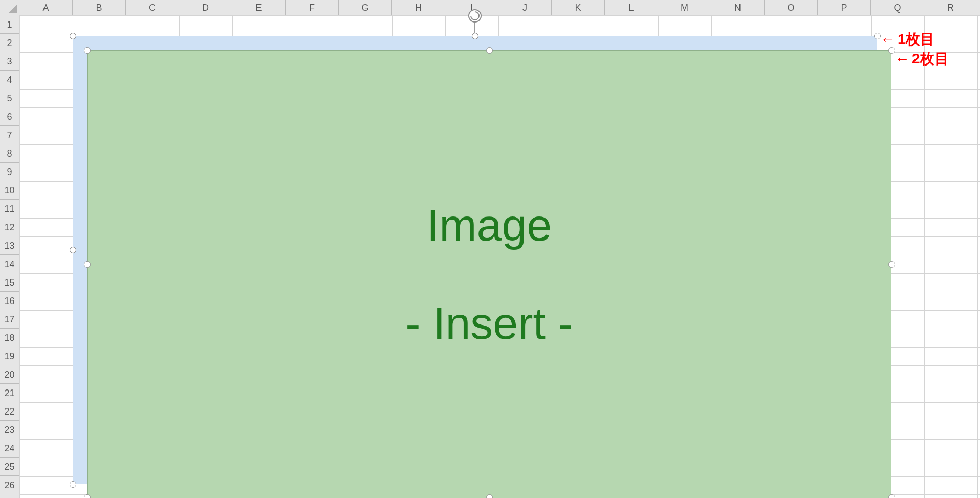 The height and width of the screenshot is (498, 980). Describe the element at coordinates (9, 283) in the screenshot. I see `row-header: 15` at that location.